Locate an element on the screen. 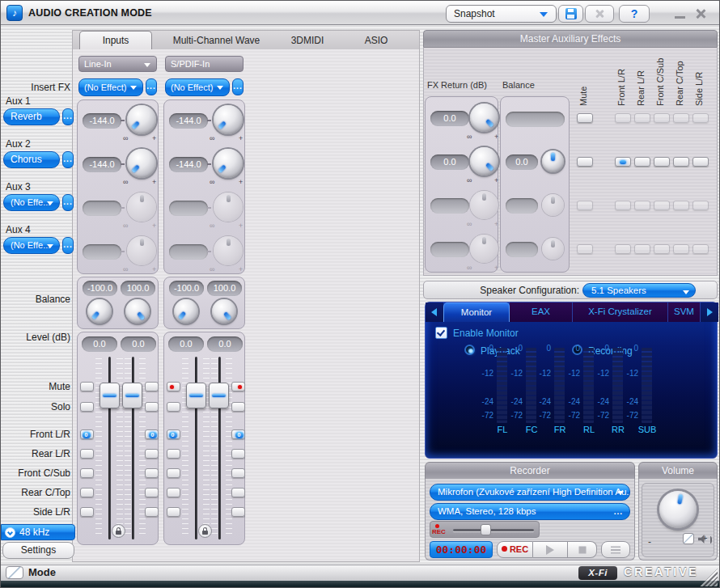 The width and height of the screenshot is (720, 588). volume-knob is located at coordinates (678, 510).